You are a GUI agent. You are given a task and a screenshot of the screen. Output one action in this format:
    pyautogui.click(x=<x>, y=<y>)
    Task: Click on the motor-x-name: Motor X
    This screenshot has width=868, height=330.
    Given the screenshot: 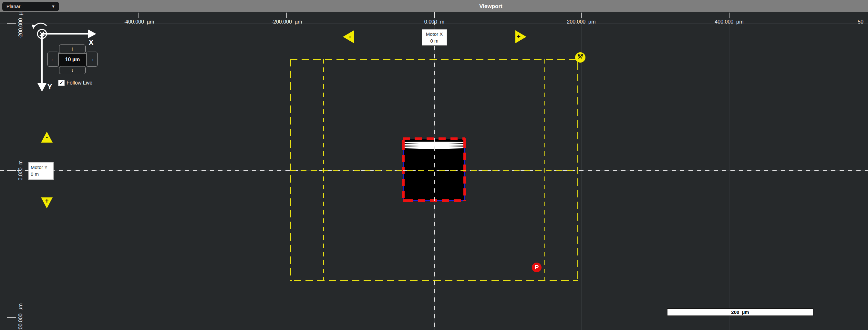 What is the action you would take?
    pyautogui.click(x=434, y=34)
    